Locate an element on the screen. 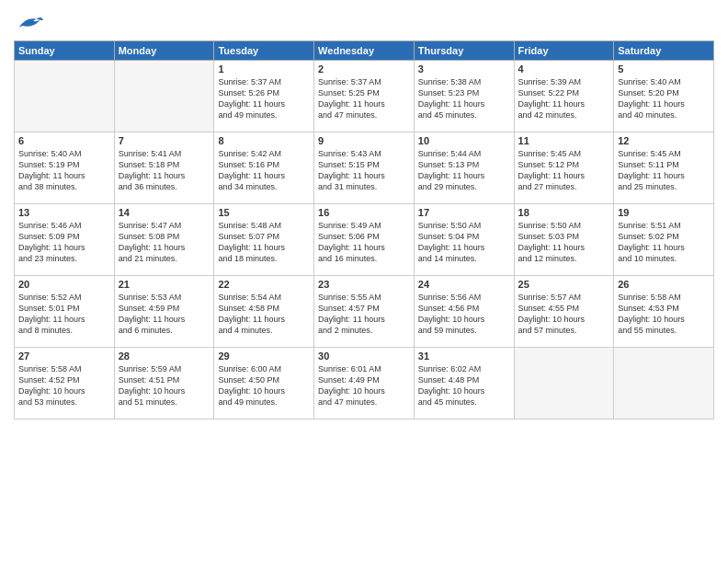  day-number: 12 is located at coordinates (664, 141).